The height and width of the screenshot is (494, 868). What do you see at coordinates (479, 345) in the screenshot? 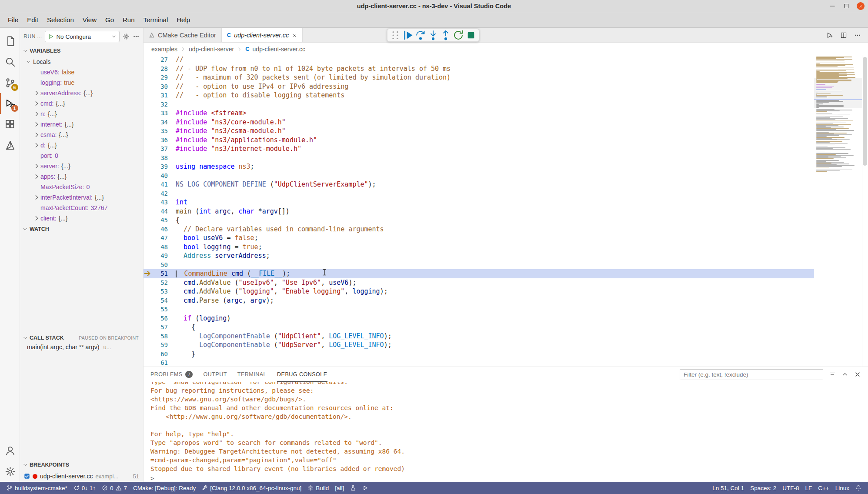
I see `code-line: 59 LogComponentEnable ("UdpServer", LOG_…` at bounding box center [479, 345].